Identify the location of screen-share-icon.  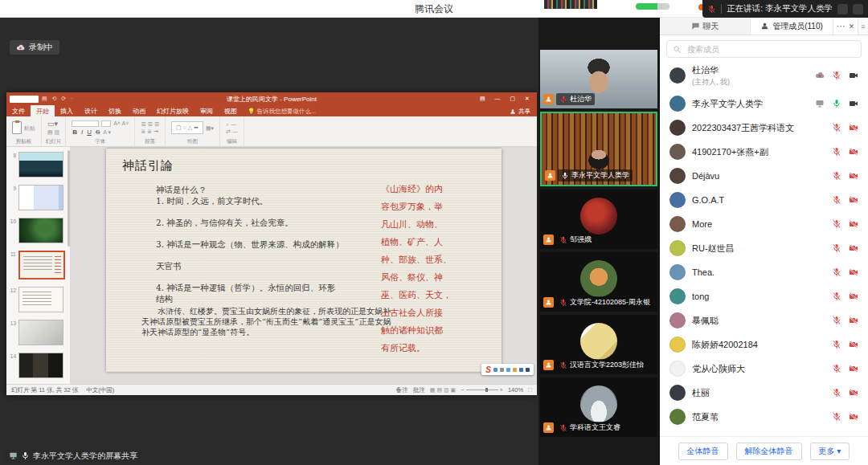
(820, 104).